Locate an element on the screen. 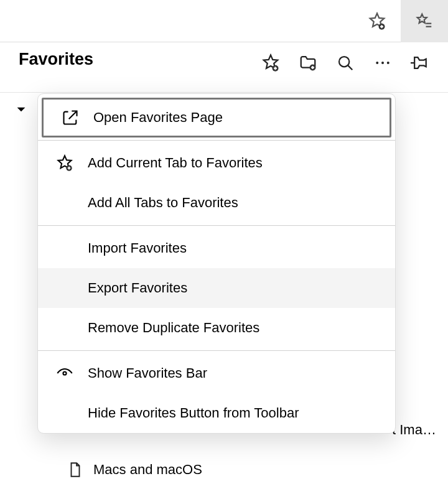 The height and width of the screenshot is (494, 448). menu-item-label: Add Current Tab to Favorites is located at coordinates (175, 163).